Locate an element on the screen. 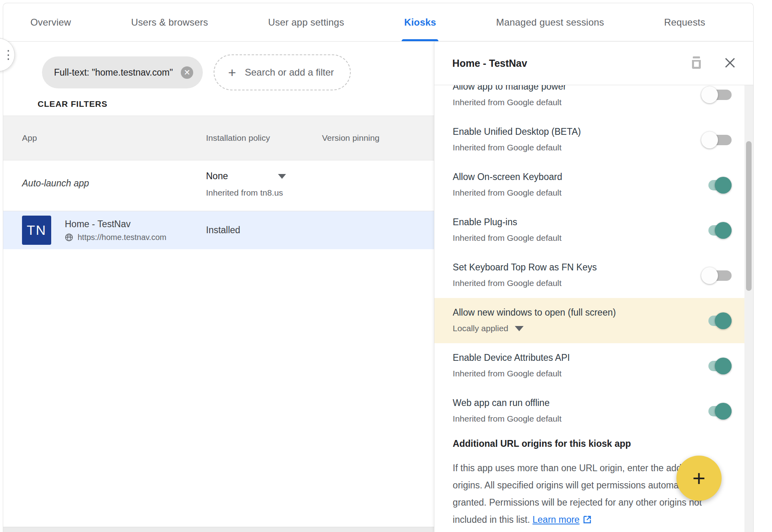 The image size is (772, 532). setting-title: Enable Unified Desktop (BETA) is located at coordinates (517, 132).